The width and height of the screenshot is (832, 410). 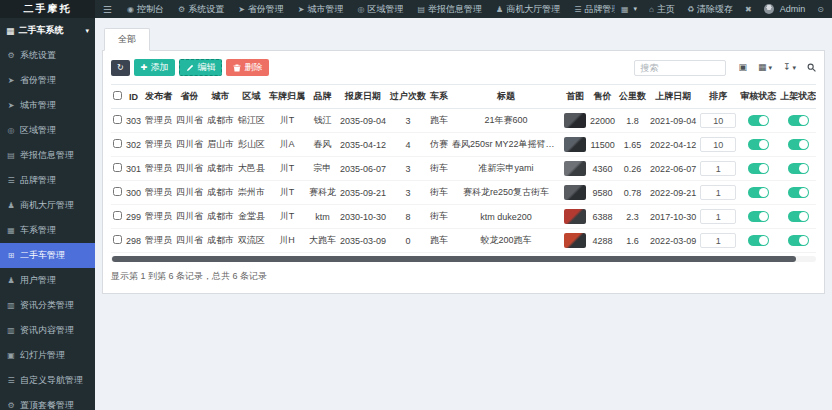 What do you see at coordinates (266, 10) in the screenshot?
I see `nav-item-label: 省份管理` at bounding box center [266, 10].